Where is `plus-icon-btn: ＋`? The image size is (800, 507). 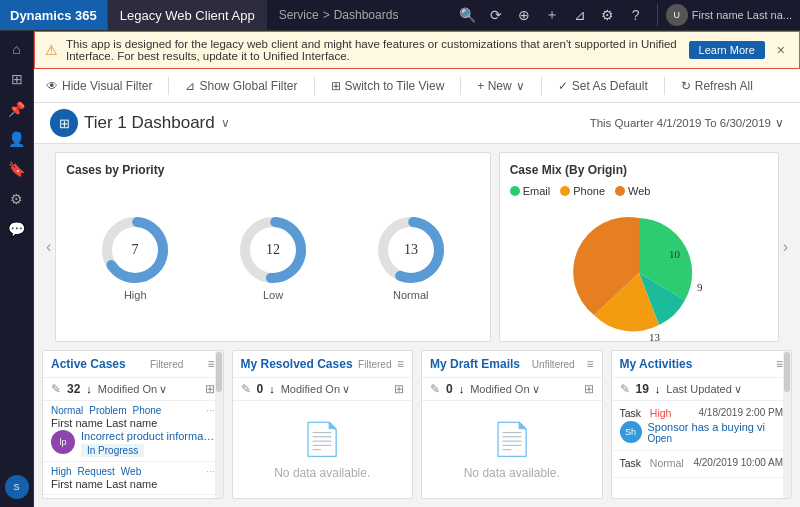 plus-icon-btn: ＋ is located at coordinates (552, 15).